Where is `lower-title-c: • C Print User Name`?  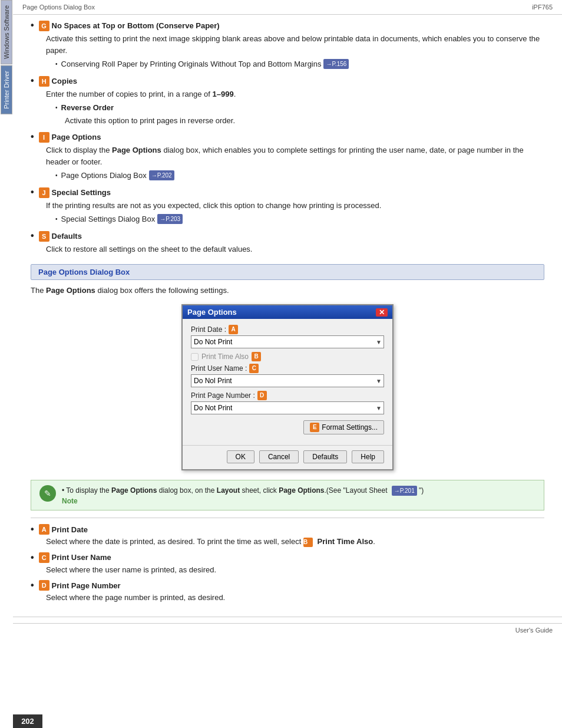
lower-title-c: • C Print User Name is located at coordinates (287, 558).